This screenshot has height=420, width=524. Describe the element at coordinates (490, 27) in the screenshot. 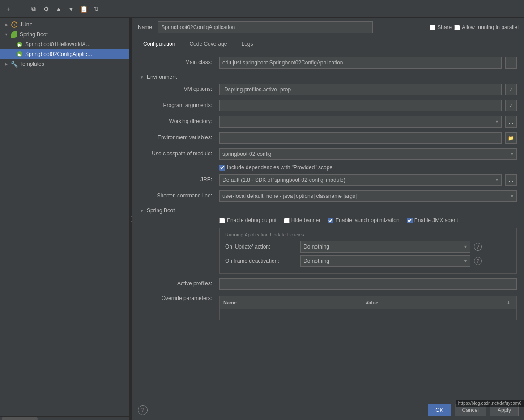

I see `allow-parallel-label: Allow running in parallel` at that location.